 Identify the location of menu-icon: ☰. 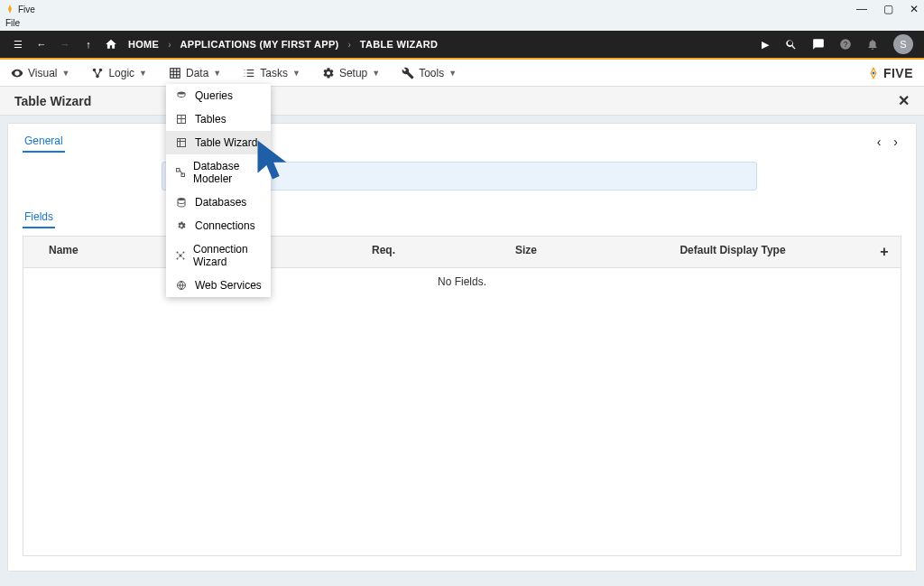
(18, 45).